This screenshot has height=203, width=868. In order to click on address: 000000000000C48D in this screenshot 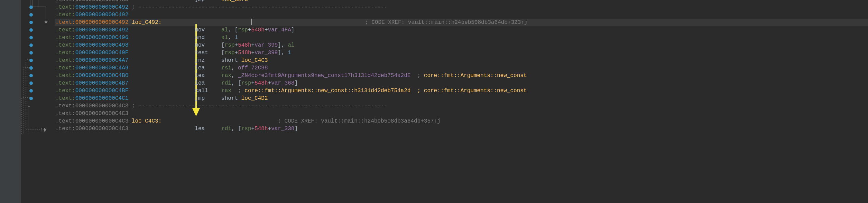, I will do `click(102, 1)`.